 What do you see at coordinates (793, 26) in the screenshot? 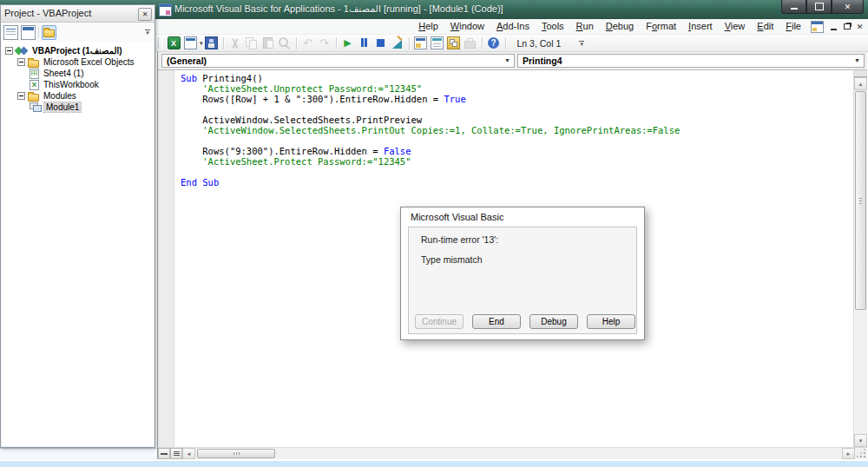
I see `menu-file: File` at bounding box center [793, 26].